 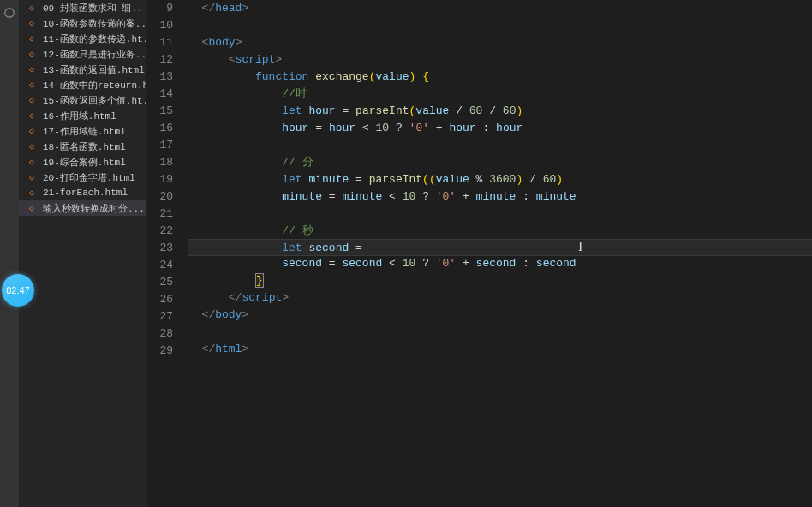 I want to click on line-gutter: 9101112131415161718192021222324252627282…, so click(x=167, y=254).